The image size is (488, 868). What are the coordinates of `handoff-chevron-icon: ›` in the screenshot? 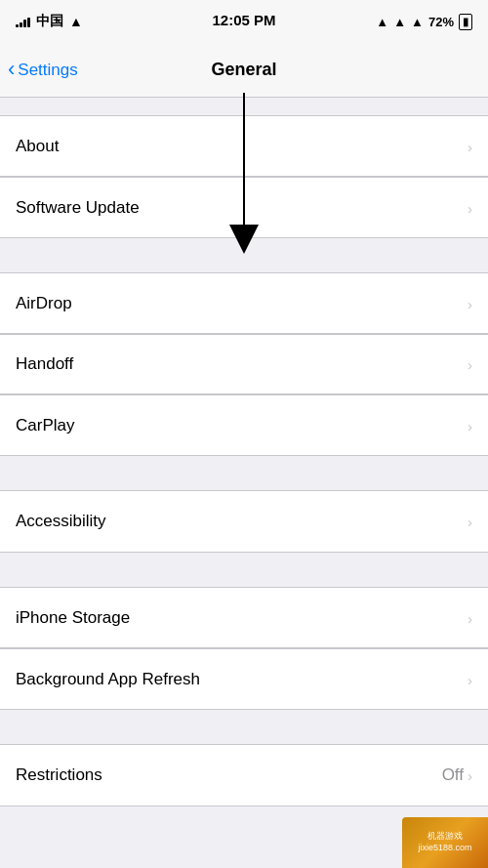 It's located at (470, 365).